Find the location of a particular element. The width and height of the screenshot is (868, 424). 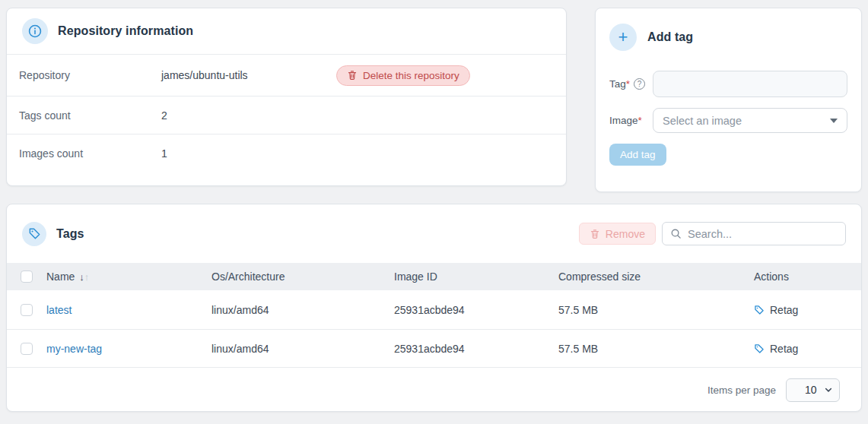

search-box is located at coordinates (754, 234).